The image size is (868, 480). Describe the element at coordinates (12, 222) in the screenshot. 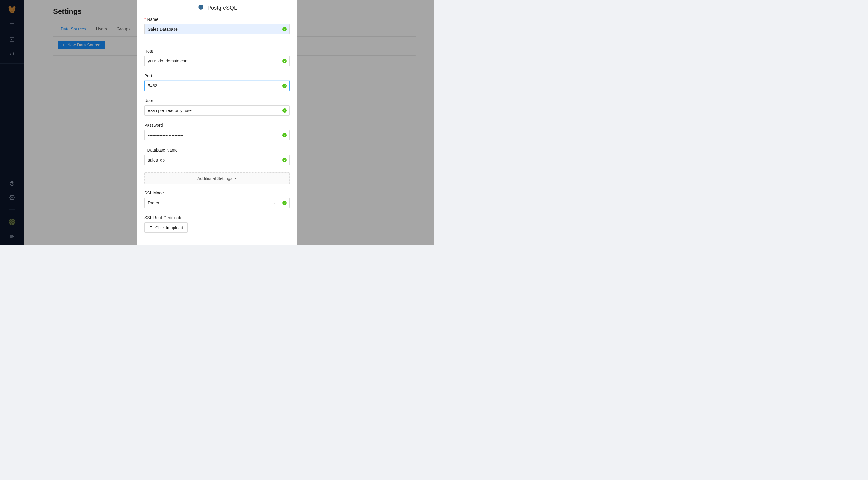

I see `user-avatar` at that location.